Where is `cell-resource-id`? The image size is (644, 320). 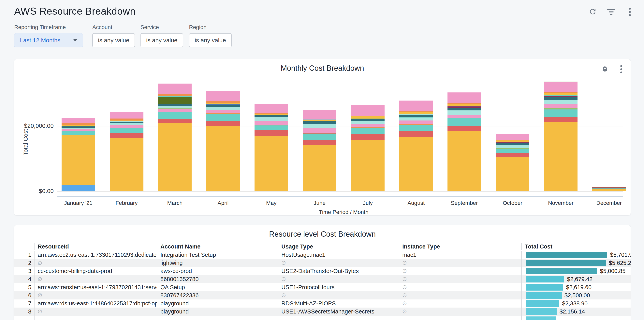
cell-resource-id is located at coordinates (96, 318).